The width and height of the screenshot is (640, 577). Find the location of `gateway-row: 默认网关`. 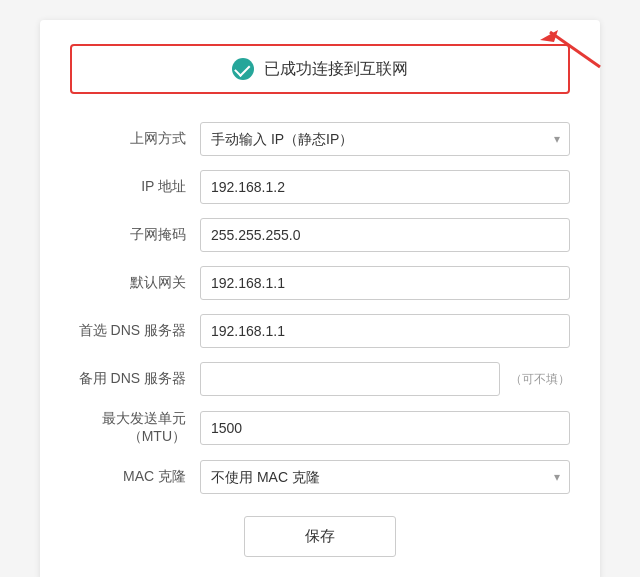

gateway-row: 默认网关 is located at coordinates (320, 283).